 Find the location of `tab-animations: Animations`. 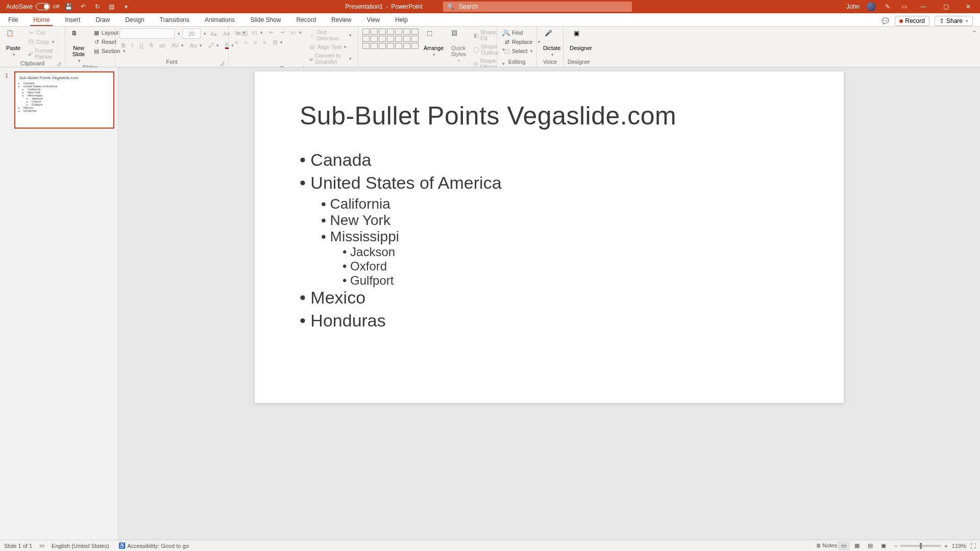

tab-animations: Animations is located at coordinates (219, 20).